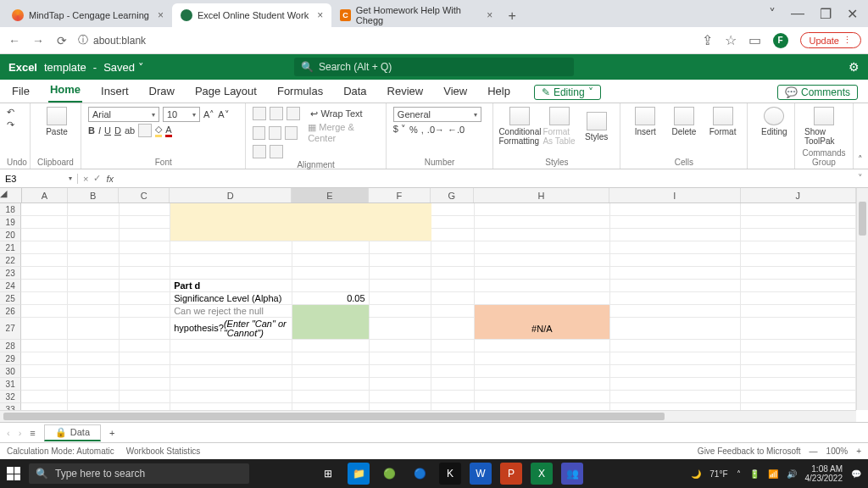 This screenshot has height=488, width=868. What do you see at coordinates (824, 474) in the screenshot?
I see `clock: 1:08 AM 4/23/2022` at bounding box center [824, 474].